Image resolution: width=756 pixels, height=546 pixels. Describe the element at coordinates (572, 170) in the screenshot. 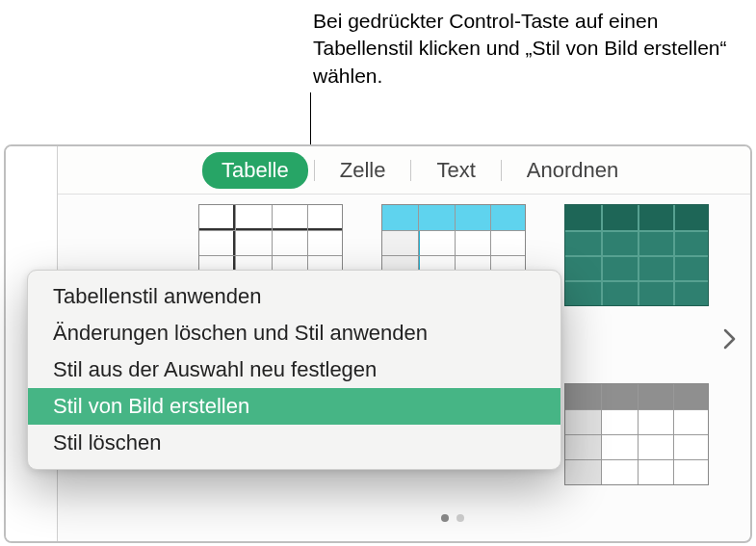

I see `tab-arrange: Anordnen` at that location.